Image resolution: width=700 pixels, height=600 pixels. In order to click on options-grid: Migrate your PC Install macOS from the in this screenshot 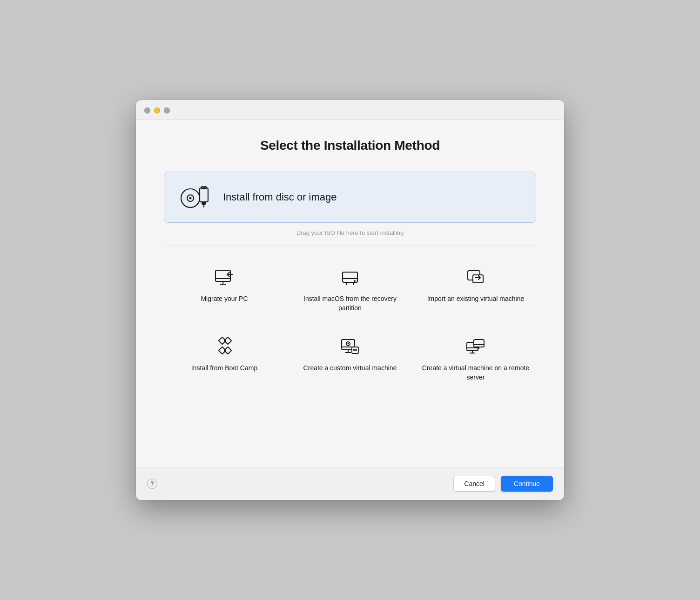, I will do `click(350, 325)`.